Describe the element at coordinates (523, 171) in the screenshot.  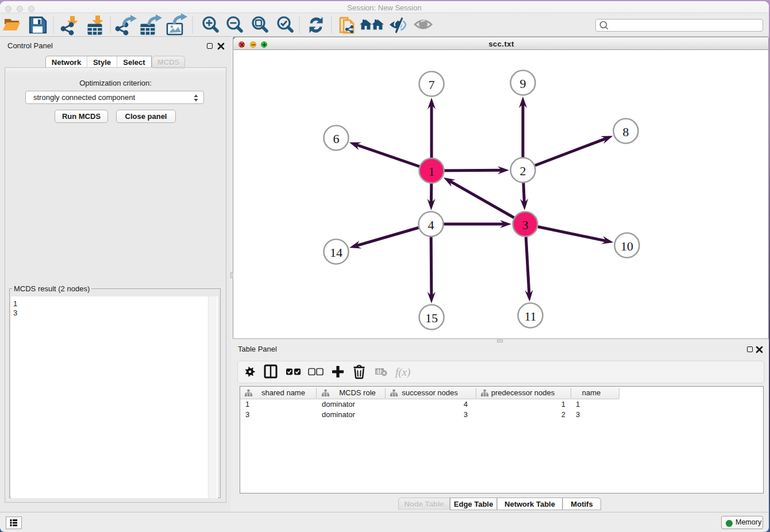
I see `svg-text: 2` at that location.